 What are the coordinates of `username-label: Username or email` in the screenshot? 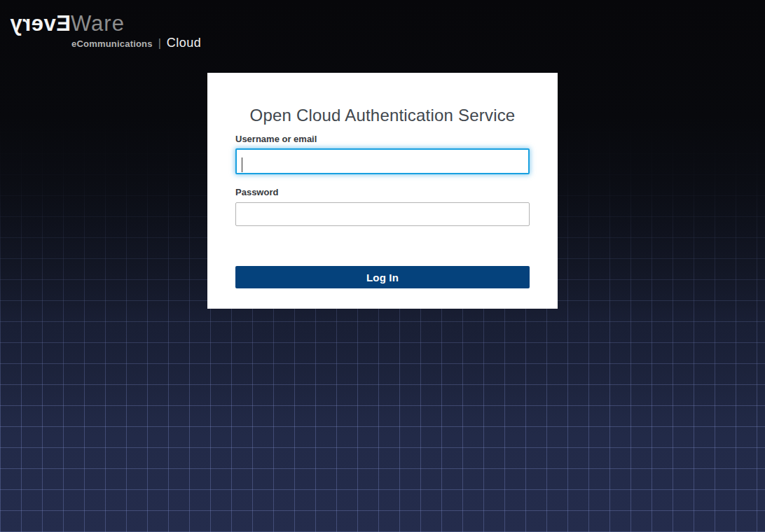 It's located at (382, 139).